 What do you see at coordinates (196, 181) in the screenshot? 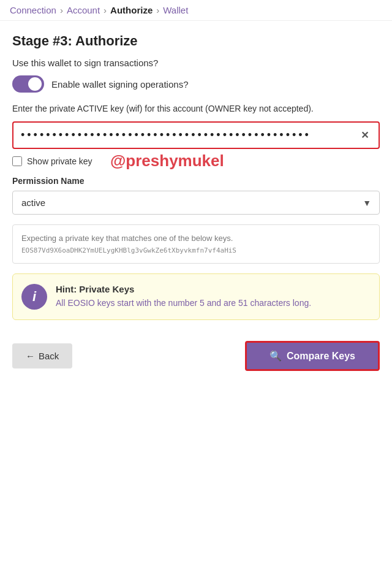
I see `permission-label: Permission Name` at bounding box center [196, 181].